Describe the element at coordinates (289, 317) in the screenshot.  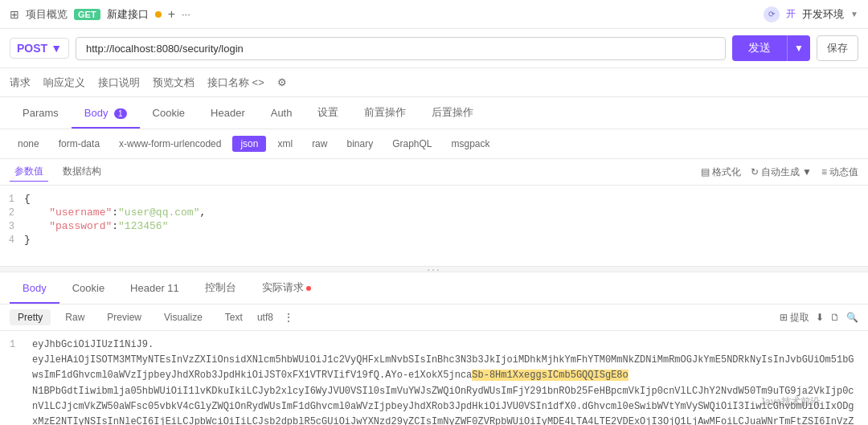
I see `copy-lines-icon: ⋮` at that location.